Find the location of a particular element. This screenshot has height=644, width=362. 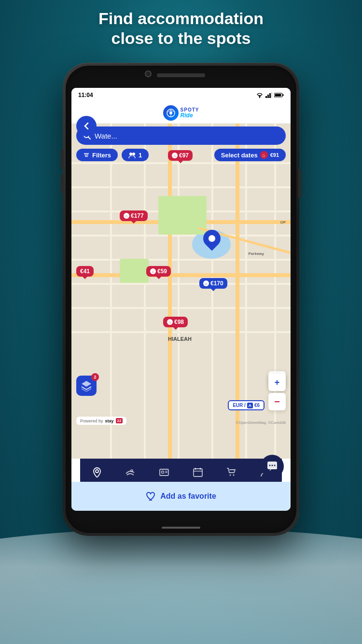

logo-svg is located at coordinates (171, 113).